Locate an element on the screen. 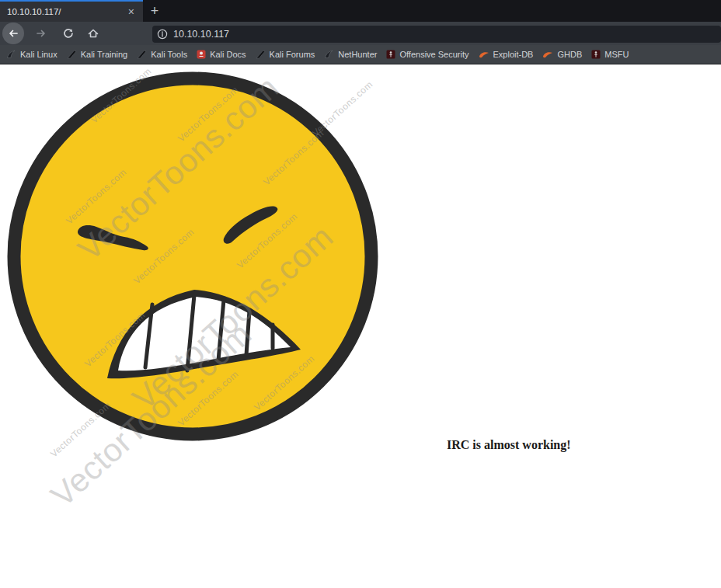 The image size is (721, 588). bookmark-offensive-security: Offensive Security is located at coordinates (427, 54).